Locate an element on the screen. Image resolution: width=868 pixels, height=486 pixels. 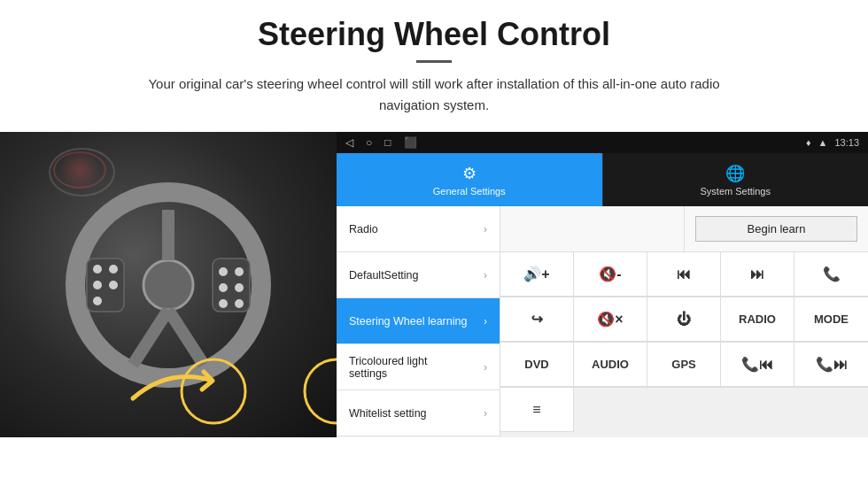
menu-default-label: DefaultSetting is located at coordinates (384, 275).